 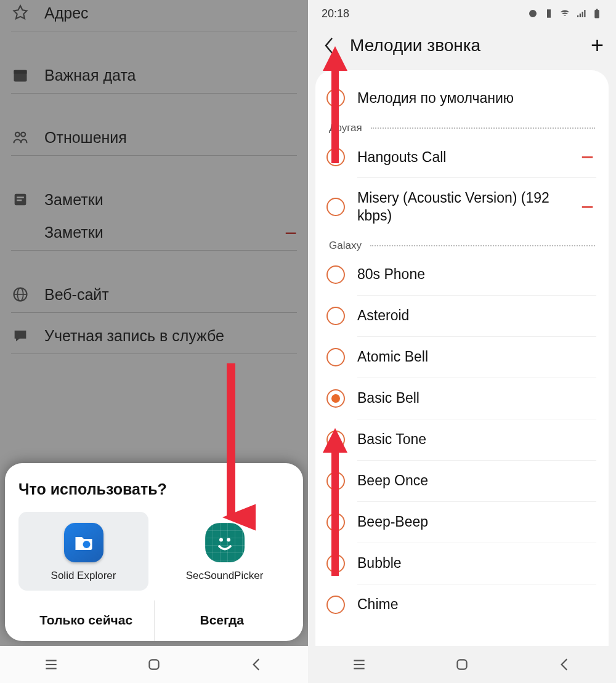 What do you see at coordinates (345, 246) in the screenshot?
I see `section-label: Galaxy` at bounding box center [345, 246].